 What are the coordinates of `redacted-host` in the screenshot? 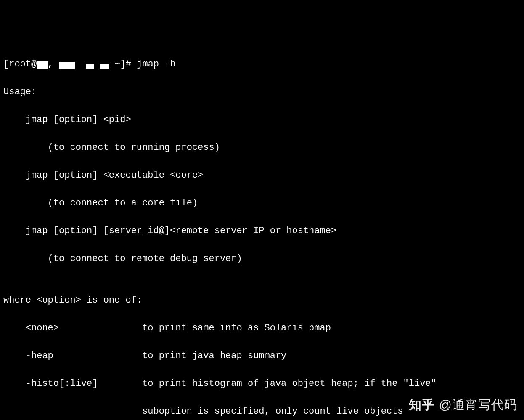 It's located at (42, 65).